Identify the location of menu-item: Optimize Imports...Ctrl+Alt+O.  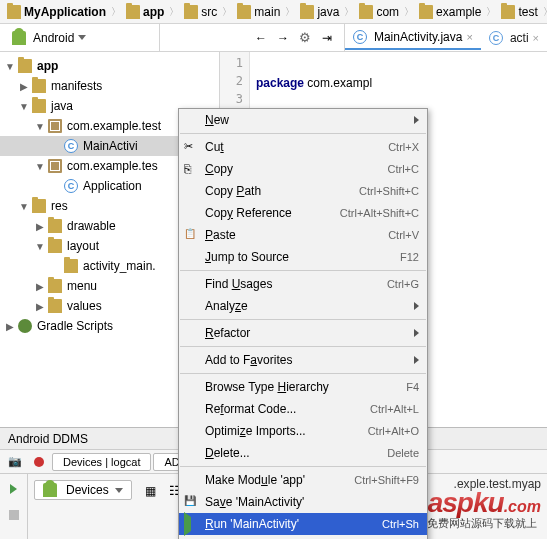
(303, 431).